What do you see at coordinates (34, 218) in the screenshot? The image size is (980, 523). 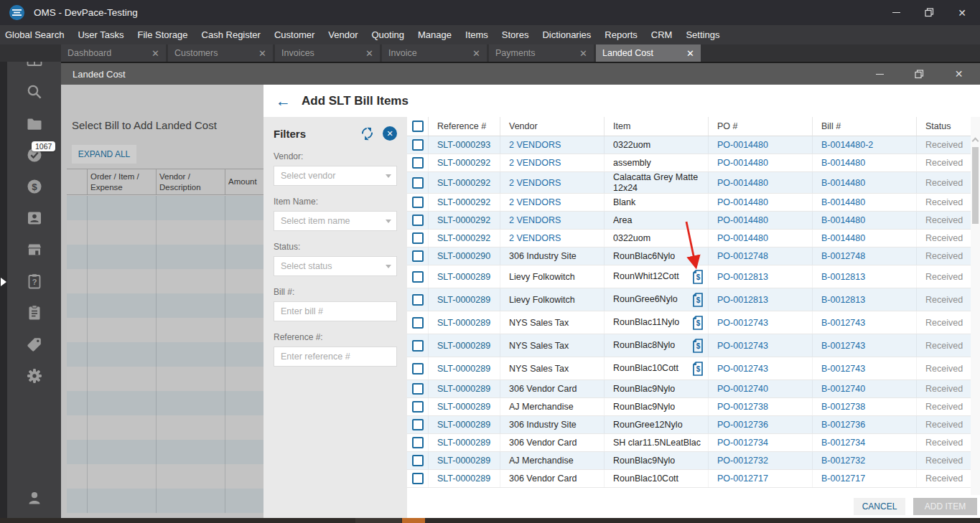 I see `contact-card-icon` at bounding box center [34, 218].